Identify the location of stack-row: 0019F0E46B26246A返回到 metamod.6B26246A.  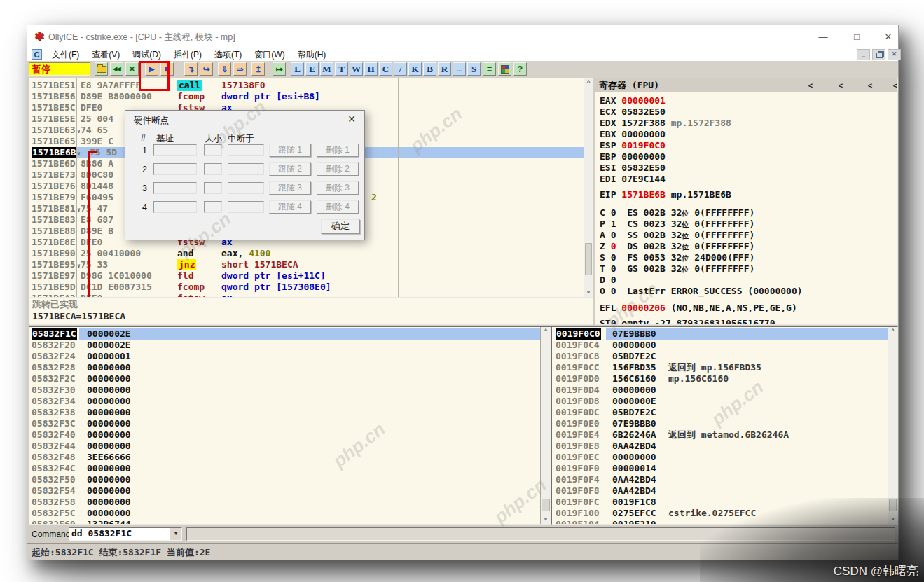
(724, 435).